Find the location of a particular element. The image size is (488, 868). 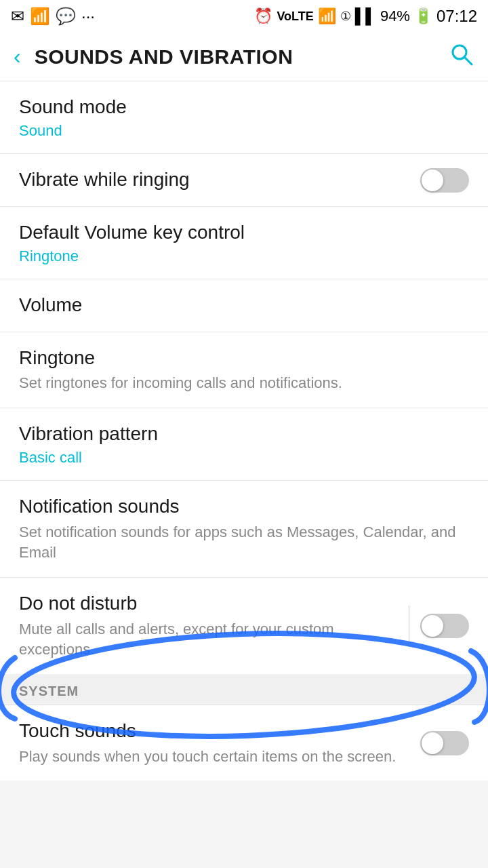

ringtone-title: Ringtone is located at coordinates (244, 358).